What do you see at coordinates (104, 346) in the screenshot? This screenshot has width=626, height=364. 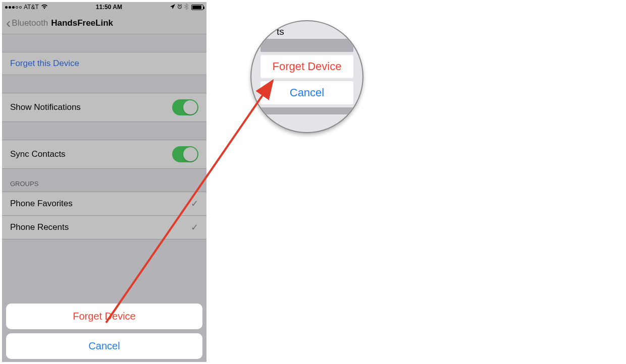 I see `cancel-button: Cancel` at bounding box center [104, 346].